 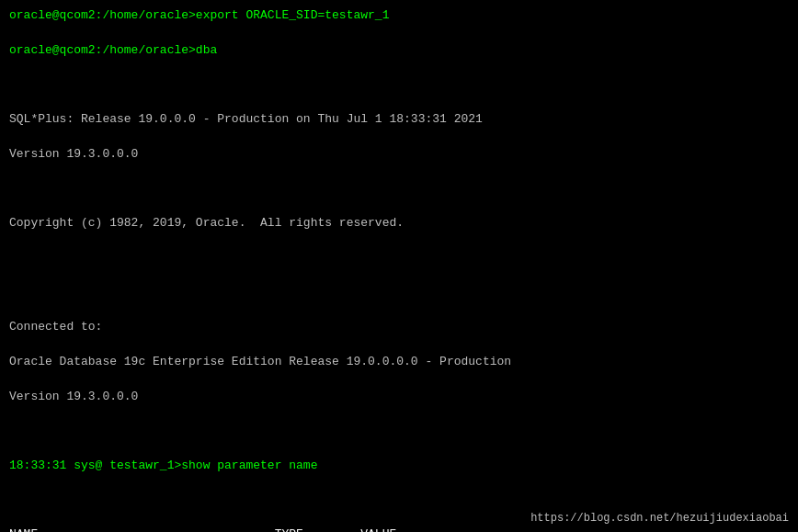 What do you see at coordinates (660, 518) in the screenshot?
I see `watermark: https://blog.csdn.net/hezuijiudexiaobai` at bounding box center [660, 518].